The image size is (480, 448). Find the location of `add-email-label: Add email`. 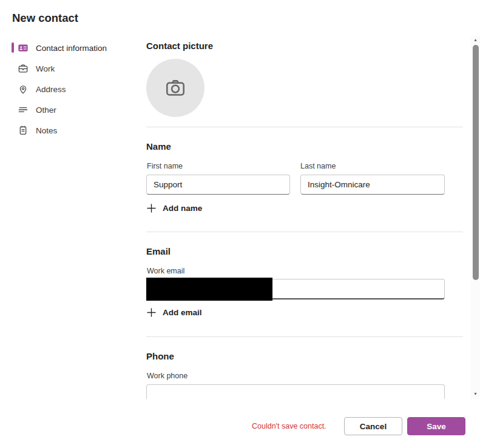

add-email-label: Add email is located at coordinates (182, 313).